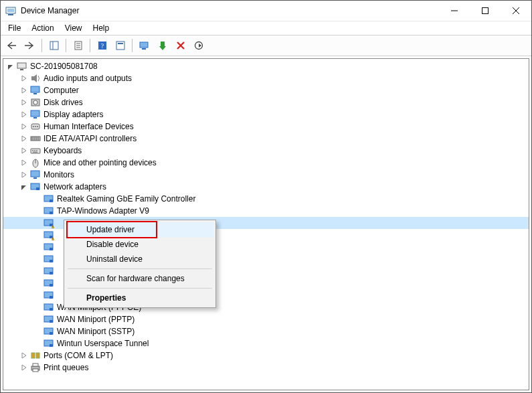 The width and height of the screenshot is (532, 393). What do you see at coordinates (266, 66) in the screenshot?
I see `root-node: SC-201905081708` at bounding box center [266, 66].